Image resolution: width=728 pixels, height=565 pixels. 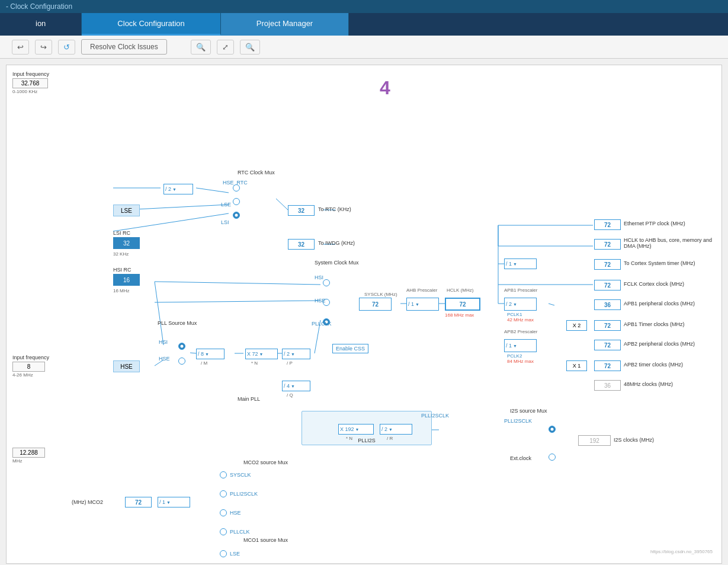 What do you see at coordinates (290, 363) in the screenshot?
I see `pll-p-label: / P` at bounding box center [290, 363].